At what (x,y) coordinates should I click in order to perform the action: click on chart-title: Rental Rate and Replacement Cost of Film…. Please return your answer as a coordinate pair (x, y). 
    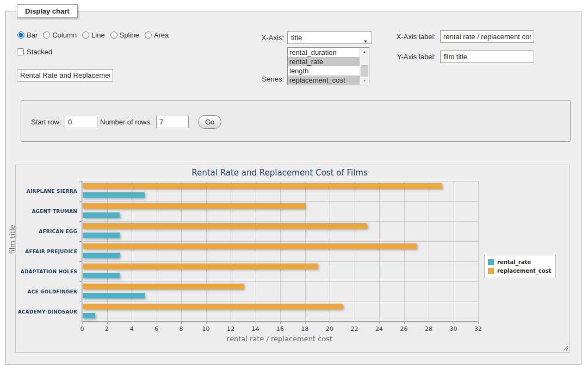
    Looking at the image, I should click on (280, 173).